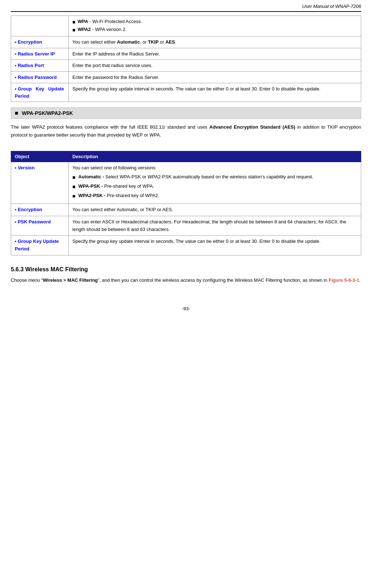 Image resolution: width=372 pixels, height=588 pixels. What do you see at coordinates (215, 177) in the screenshot?
I see `list-item: ■ Automatic - Select WPA-PSK or WPA2-PSK…` at bounding box center [215, 177].